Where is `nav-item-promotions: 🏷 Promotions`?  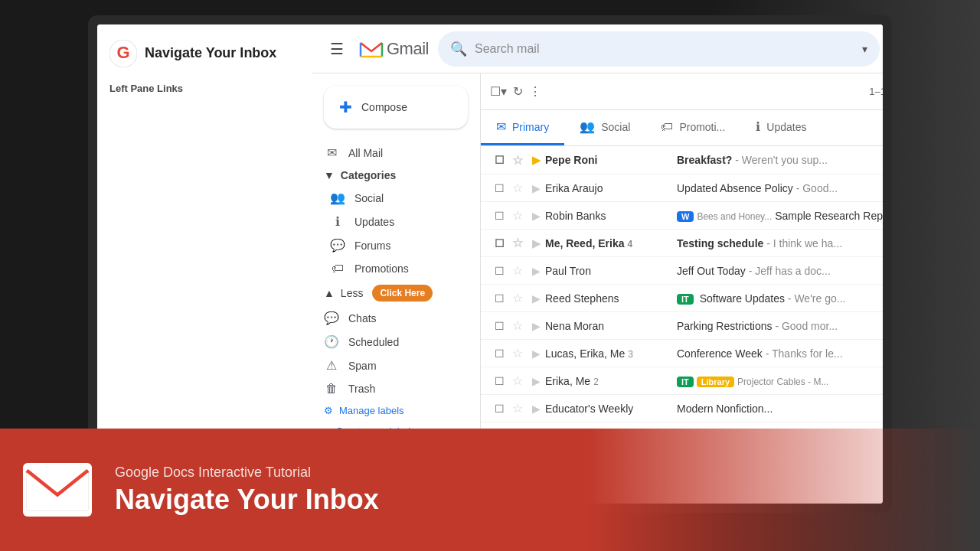
nav-item-promotions: 🏷 Promotions is located at coordinates (399, 269).